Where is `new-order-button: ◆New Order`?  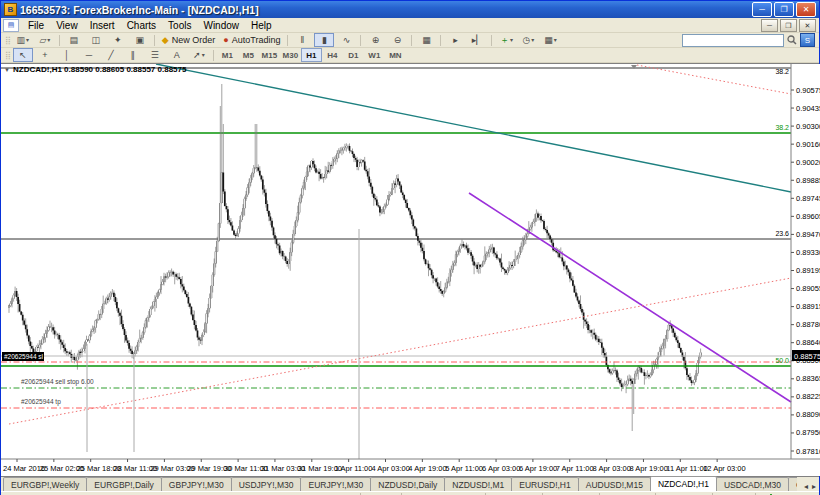 new-order-button: ◆New Order is located at coordinates (188, 40).